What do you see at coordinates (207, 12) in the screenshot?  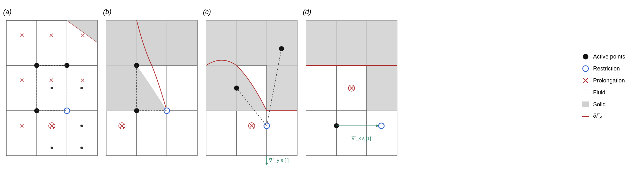 I see `panel-c-label: (c)` at bounding box center [207, 12].